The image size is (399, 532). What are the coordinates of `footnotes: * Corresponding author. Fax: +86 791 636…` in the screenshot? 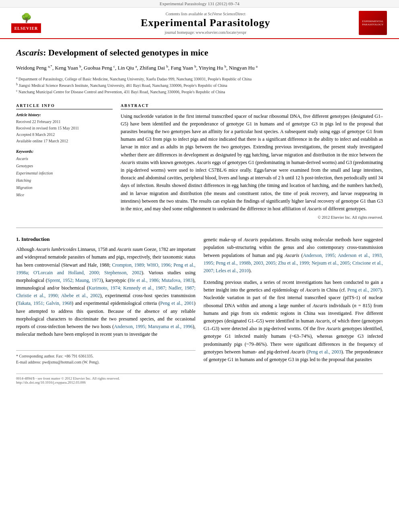 It's located at (106, 358).